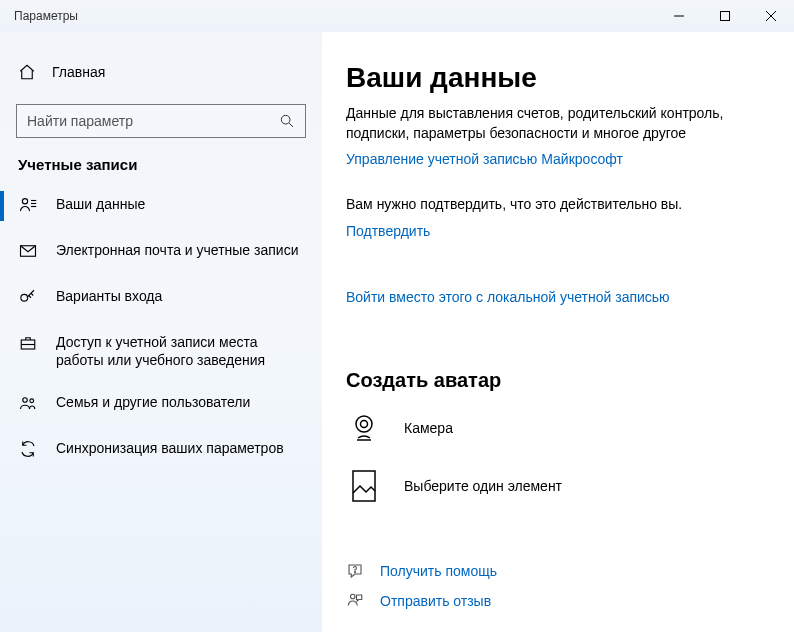 Image resolution: width=794 pixels, height=632 pixels. What do you see at coordinates (161, 351) in the screenshot?
I see `nav-item-work-school: Доступ к учетной записи места работы или…` at bounding box center [161, 351].